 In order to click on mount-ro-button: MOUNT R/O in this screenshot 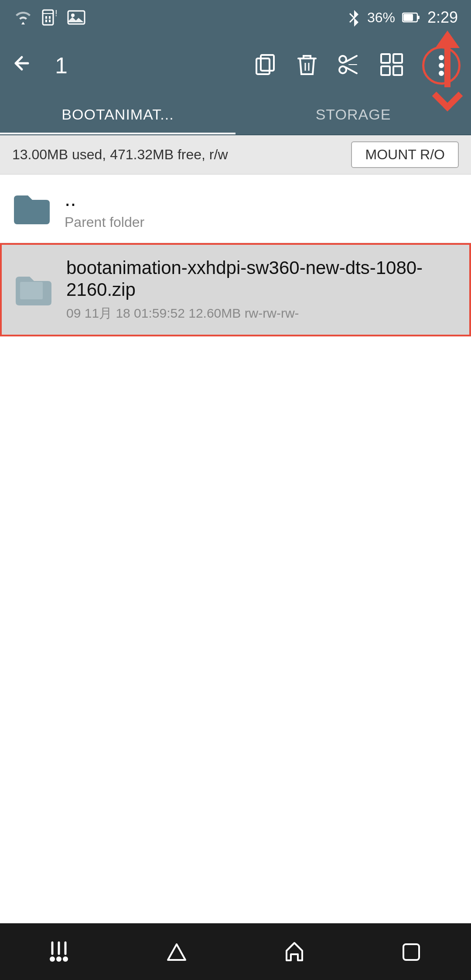, I will do `click(405, 154)`.